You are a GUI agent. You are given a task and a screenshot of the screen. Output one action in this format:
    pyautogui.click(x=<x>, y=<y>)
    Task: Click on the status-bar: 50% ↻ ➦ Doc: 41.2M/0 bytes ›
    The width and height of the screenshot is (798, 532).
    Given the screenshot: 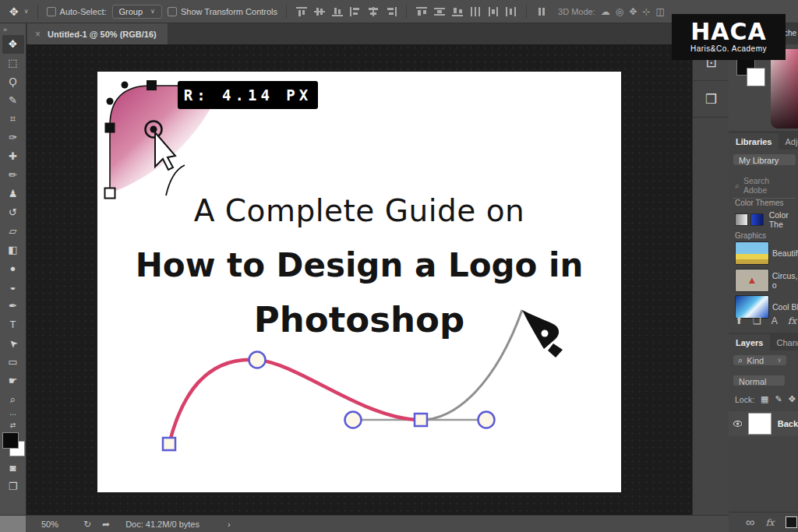 What is the action you would take?
    pyautogui.click(x=365, y=523)
    